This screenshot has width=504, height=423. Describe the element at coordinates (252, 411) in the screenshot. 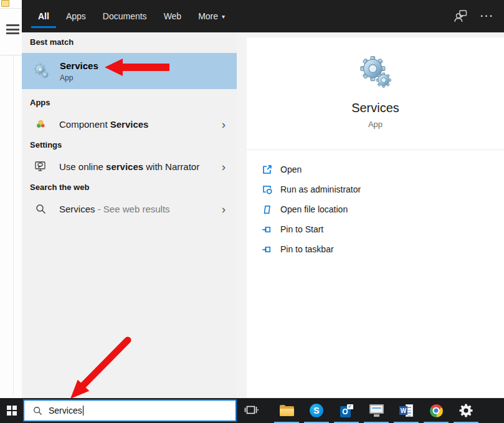

I see `taskbar: Services S O ✓` at that location.